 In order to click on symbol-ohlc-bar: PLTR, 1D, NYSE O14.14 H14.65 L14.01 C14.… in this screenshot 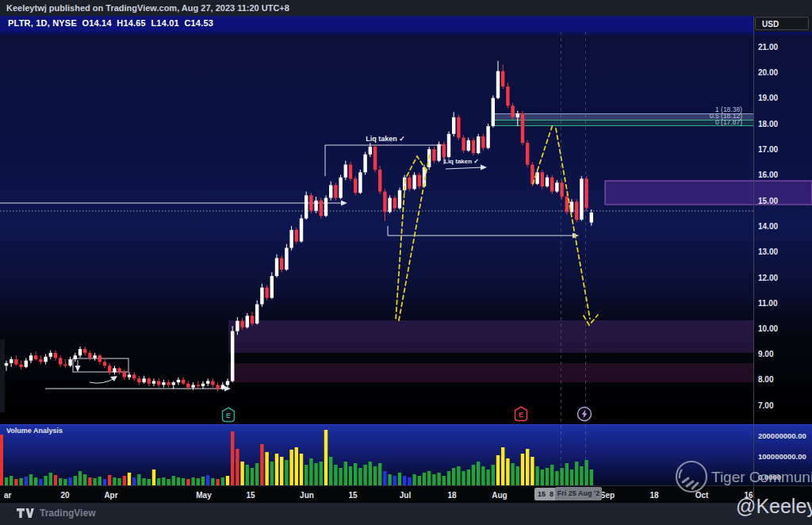, I will do `click(111, 23)`.